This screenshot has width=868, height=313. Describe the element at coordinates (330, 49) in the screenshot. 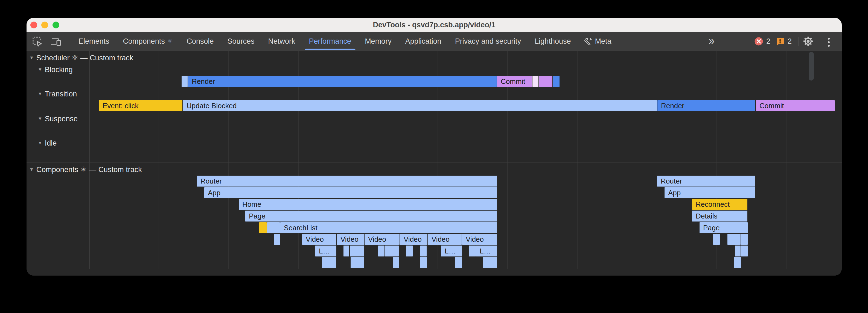

I see `selected-tab-underline` at that location.